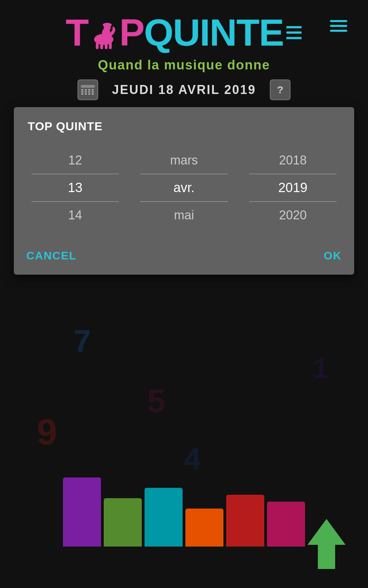  Describe the element at coordinates (184, 215) in the screenshot. I see `month-below: mai` at that location.